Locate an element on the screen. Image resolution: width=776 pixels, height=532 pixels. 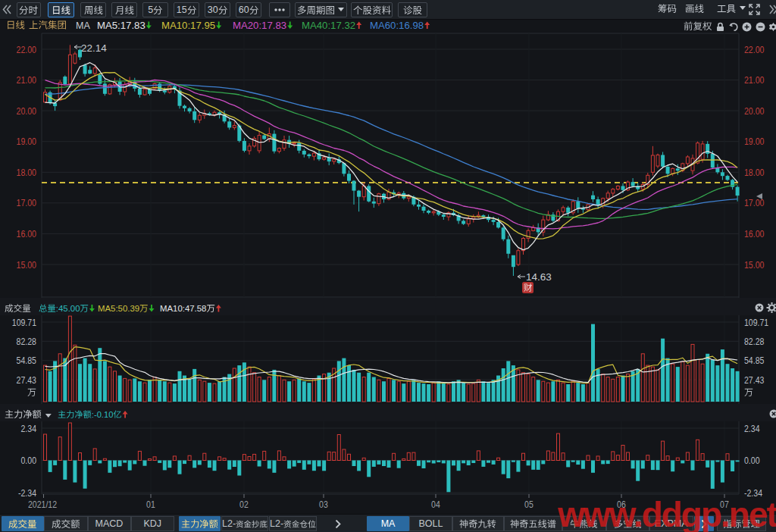
svg-text: :-0.10 is located at coordinates (103, 415).